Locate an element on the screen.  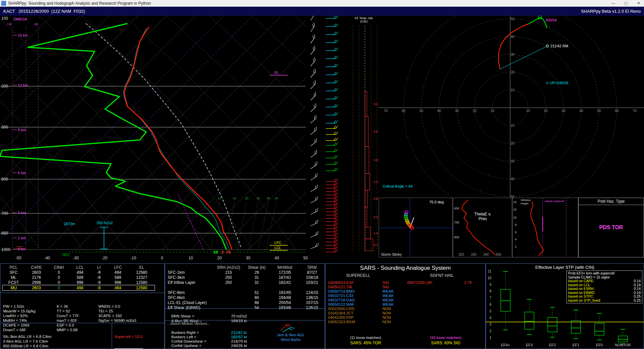
svg-text: 700 is located at coordinates (457, 222).